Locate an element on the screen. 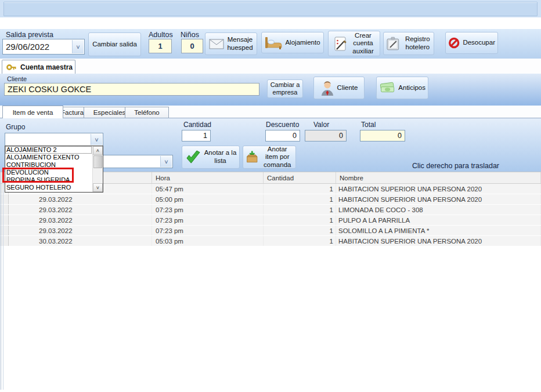  mensaje-huesped-button: Mensaje huesped is located at coordinates (231, 44).